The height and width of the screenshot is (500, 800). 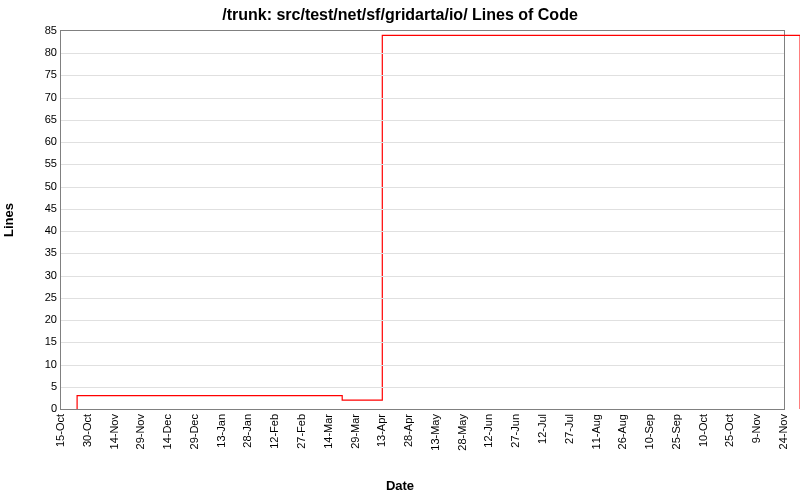 I want to click on x-tick-label: 14-Nov, so click(x=114, y=432).